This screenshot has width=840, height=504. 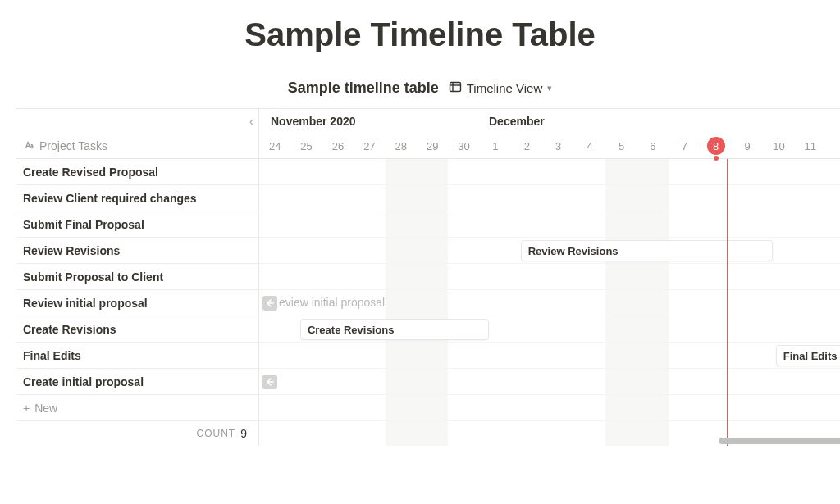 I want to click on day-cell: 9, so click(x=747, y=146).